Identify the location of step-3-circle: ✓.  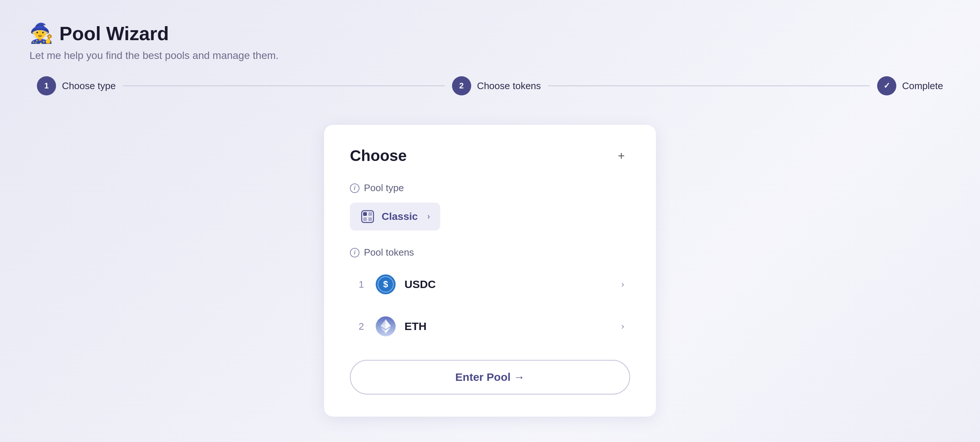
(887, 86).